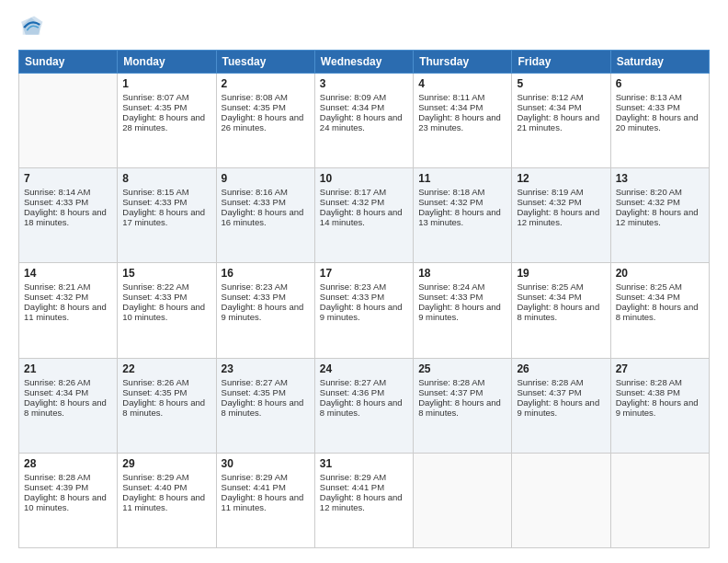  Describe the element at coordinates (166, 84) in the screenshot. I see `day-number: 1` at that location.